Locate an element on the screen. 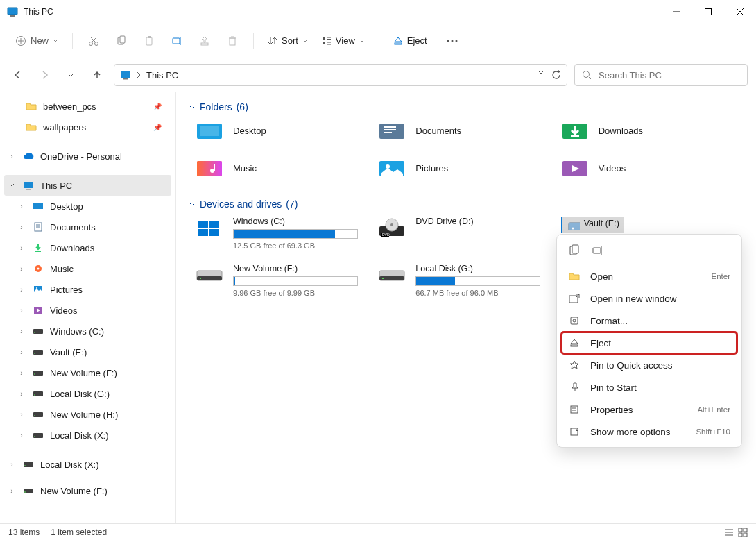  context-menu-item: Open Enter is located at coordinates (649, 276).